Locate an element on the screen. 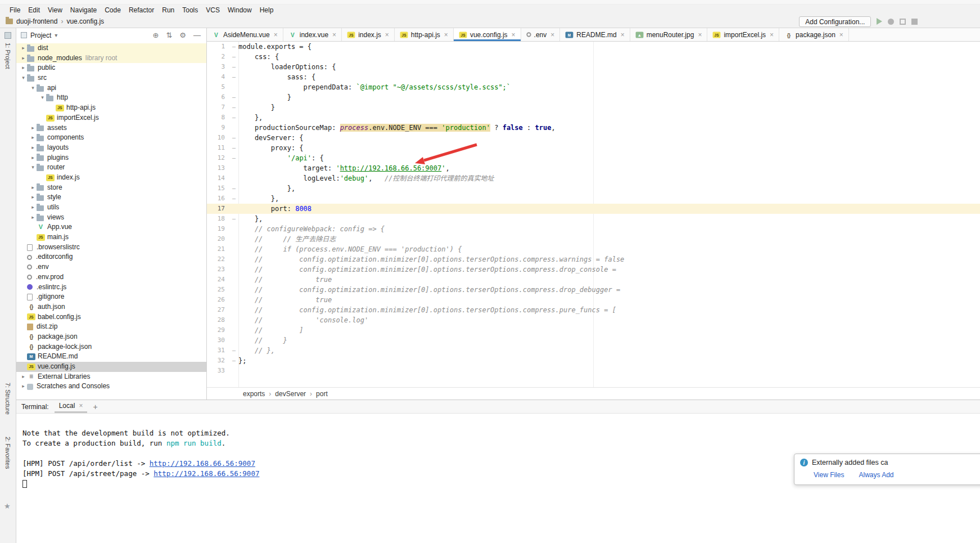 The width and height of the screenshot is (980, 543). tree-item-utils: ▸utils is located at coordinates (111, 208).